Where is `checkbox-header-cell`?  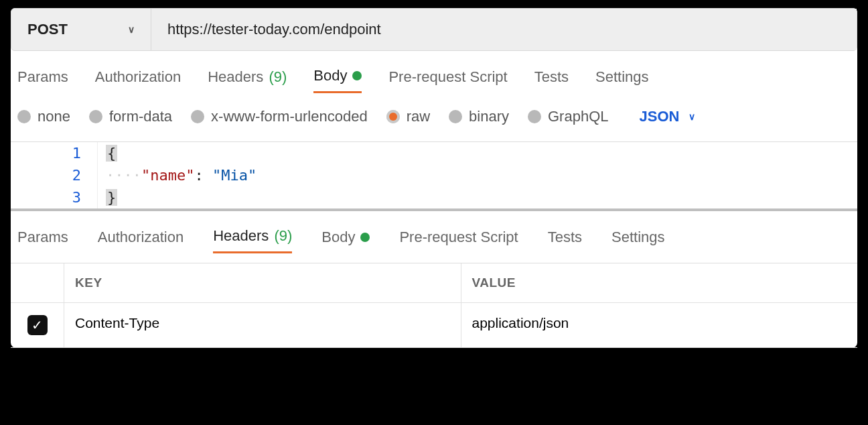
checkbox-header-cell is located at coordinates (38, 283).